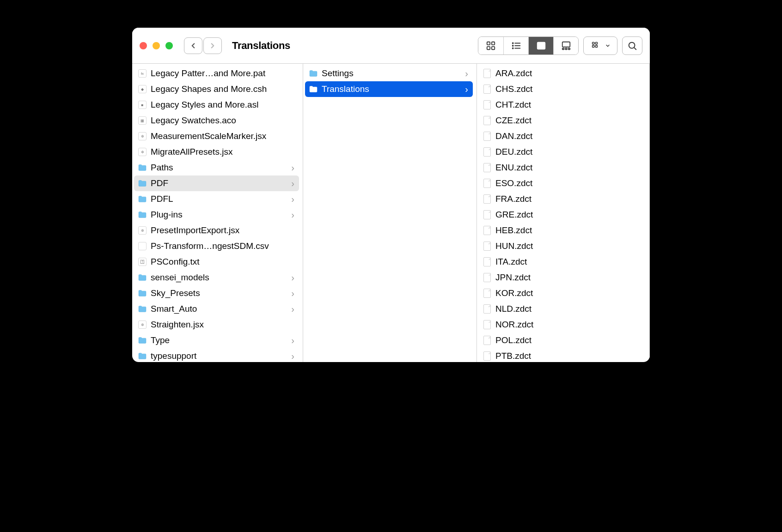 This screenshot has width=782, height=532. What do you see at coordinates (218, 213) in the screenshot?
I see `column-1: fxLegacy Patter…and More.pat◆Legacy Shap…` at bounding box center [218, 213].